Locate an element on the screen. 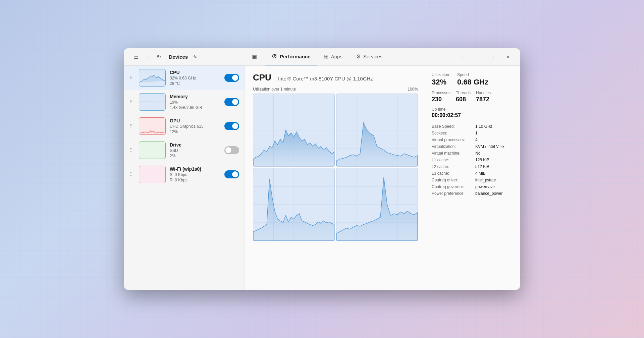 The width and height of the screenshot is (644, 338). drive-detail1: SSD is located at coordinates (195, 151).